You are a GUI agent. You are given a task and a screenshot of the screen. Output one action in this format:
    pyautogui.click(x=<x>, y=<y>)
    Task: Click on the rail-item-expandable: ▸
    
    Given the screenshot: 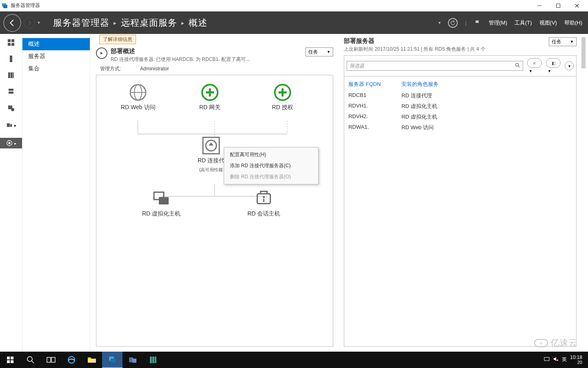 What is the action you would take?
    pyautogui.click(x=11, y=125)
    